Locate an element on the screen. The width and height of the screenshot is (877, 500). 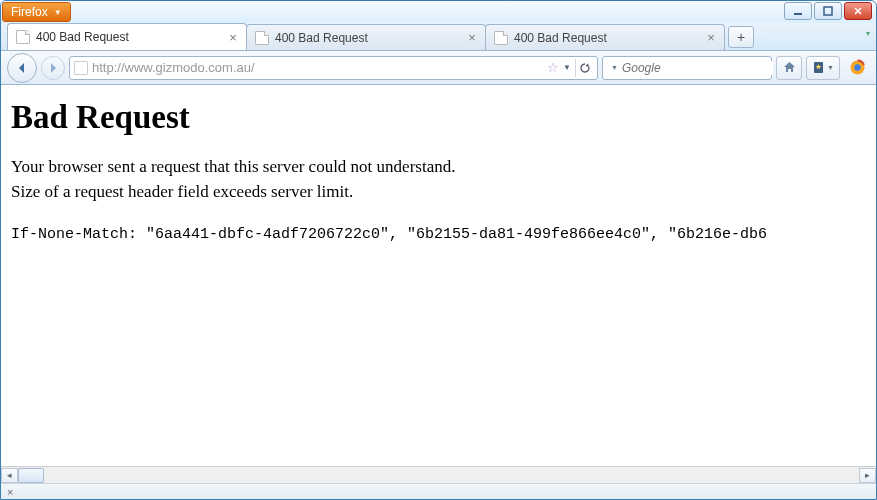
error-line-1: Your browser sent a request that this se… is located at coordinates (438, 168).